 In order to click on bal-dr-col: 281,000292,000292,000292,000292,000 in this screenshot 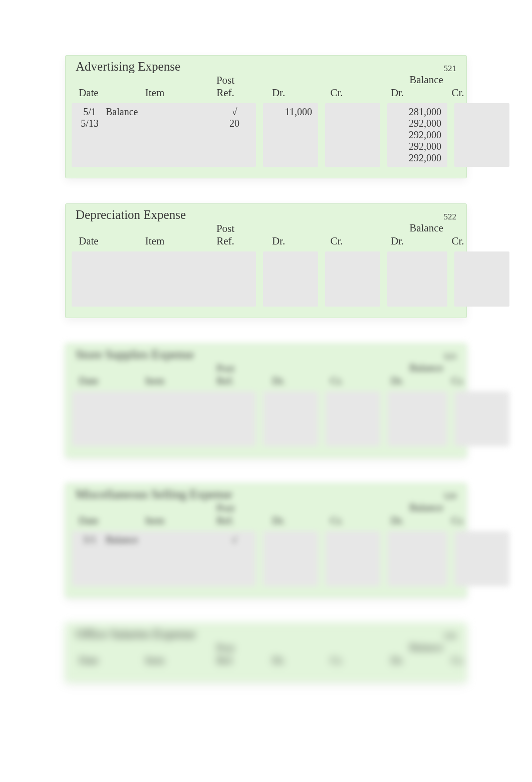, I will do `click(417, 135)`.